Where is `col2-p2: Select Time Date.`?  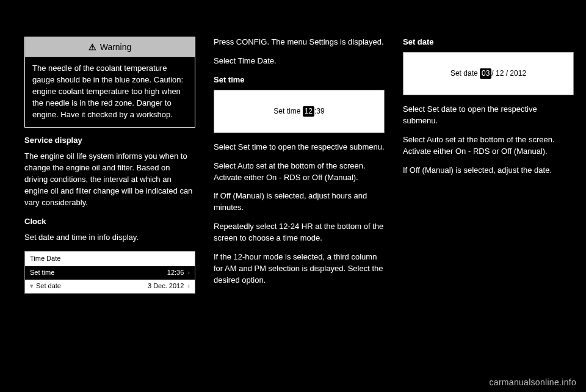
col2-p2: Select Time Date. is located at coordinates (299, 61).